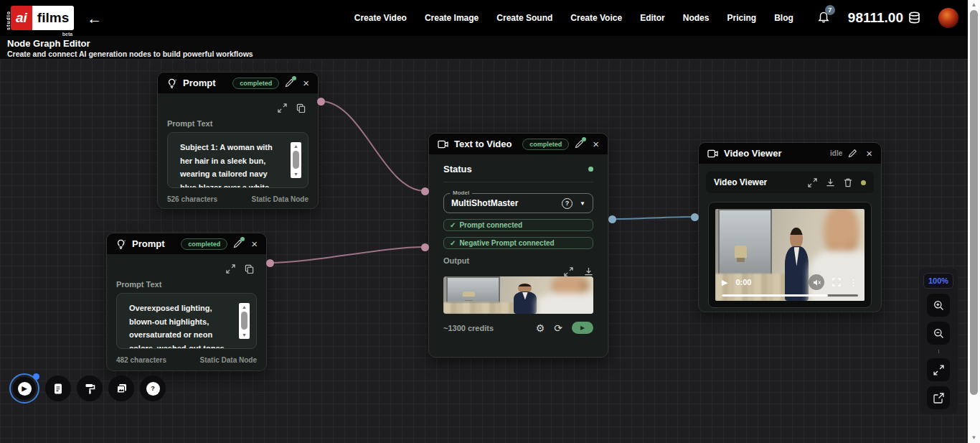 This screenshot has height=443, width=980. What do you see at coordinates (458, 169) in the screenshot?
I see `status-section-title: Status` at bounding box center [458, 169].